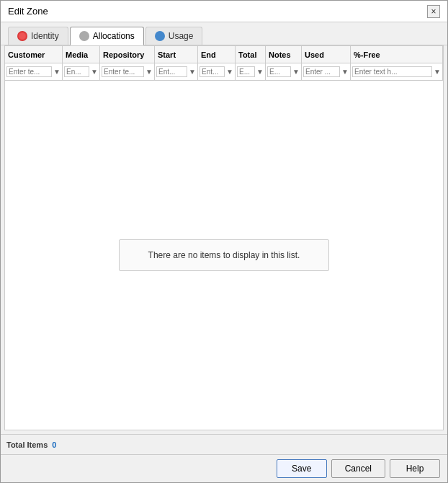 Image resolution: width=448 pixels, height=483 pixels. Describe the element at coordinates (122, 72) in the screenshot. I see `filter-input-repository` at that location.